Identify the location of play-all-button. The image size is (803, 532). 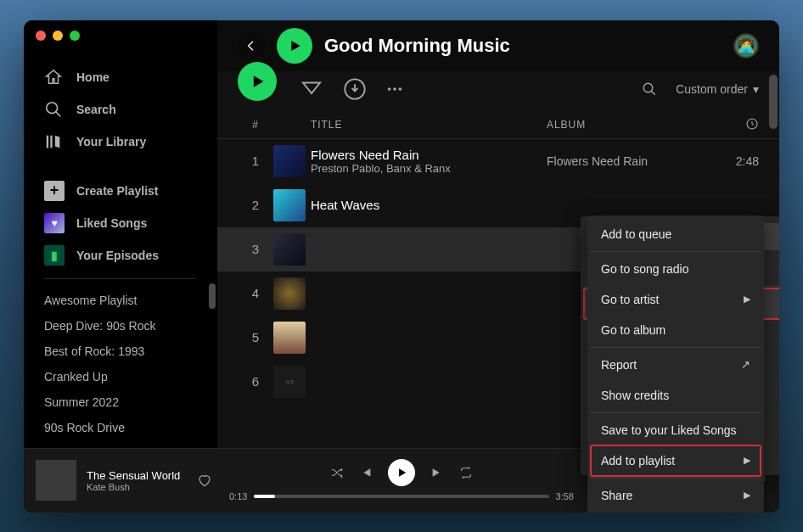
(257, 81).